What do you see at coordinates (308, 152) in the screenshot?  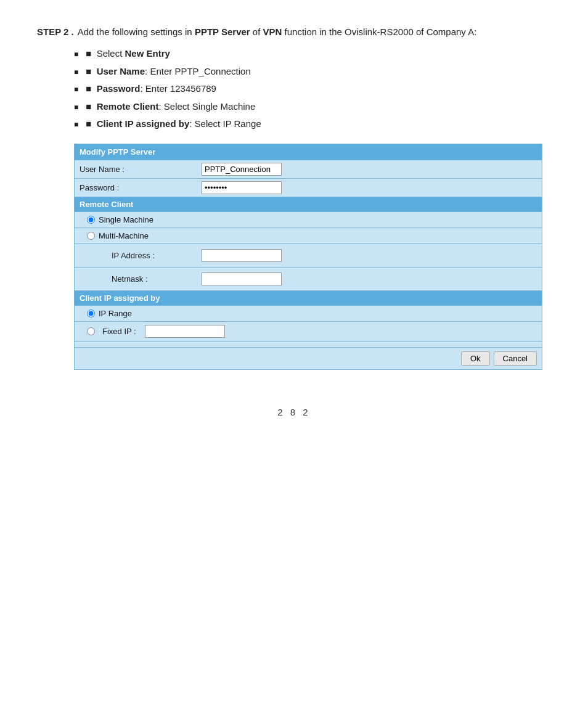 I see `form-title: Modify PPTP Server` at bounding box center [308, 152].